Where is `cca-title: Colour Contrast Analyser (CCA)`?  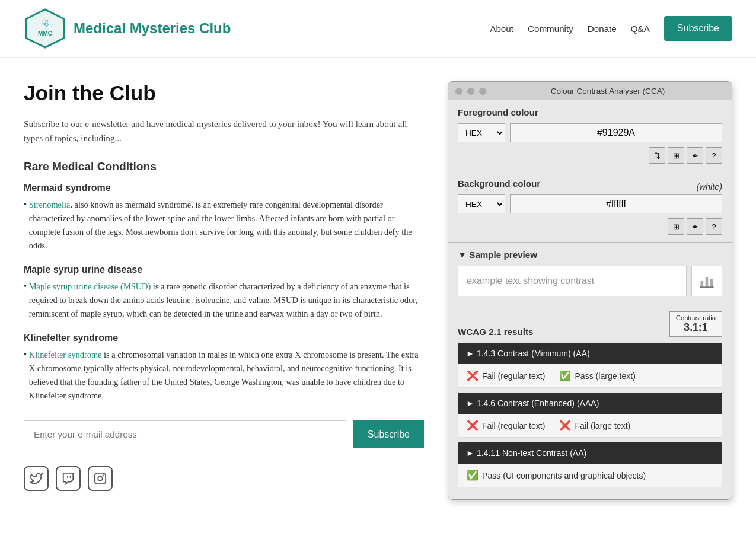
cca-title: Colour Contrast Analyser (CCA) is located at coordinates (608, 91).